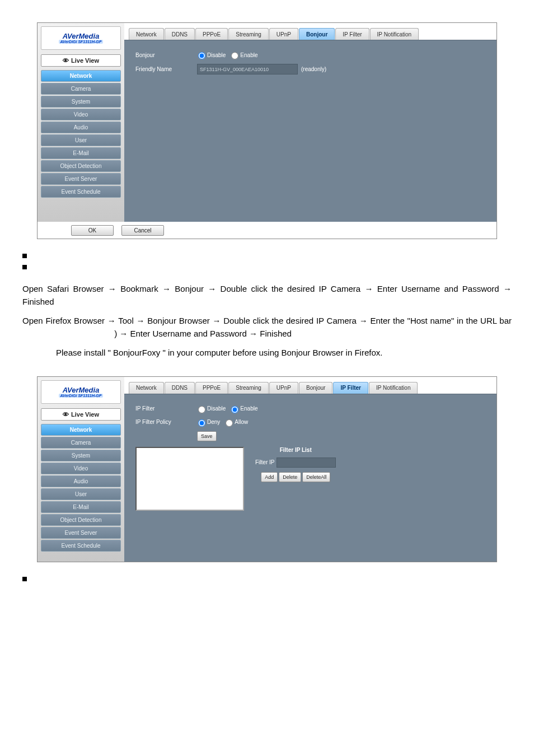 The width and height of the screenshot is (534, 756). What do you see at coordinates (202, 410) in the screenshot?
I see `ipfilter-disable-radio` at bounding box center [202, 410].